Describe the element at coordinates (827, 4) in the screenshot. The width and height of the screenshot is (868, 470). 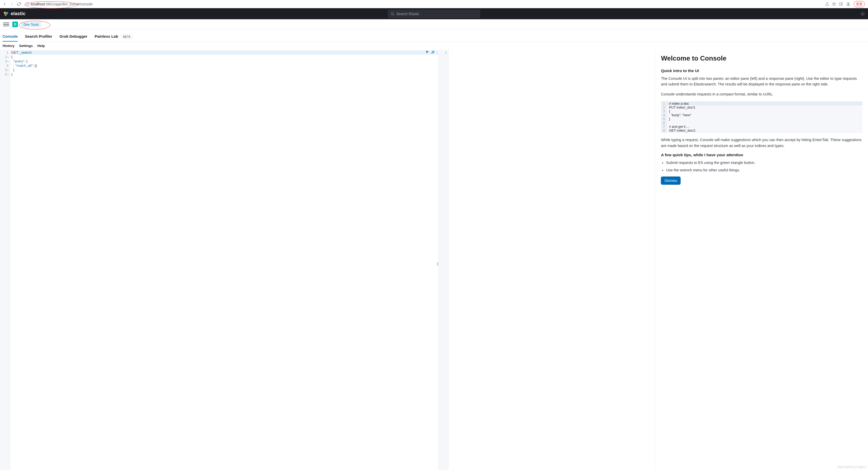
I see `share-icon` at that location.